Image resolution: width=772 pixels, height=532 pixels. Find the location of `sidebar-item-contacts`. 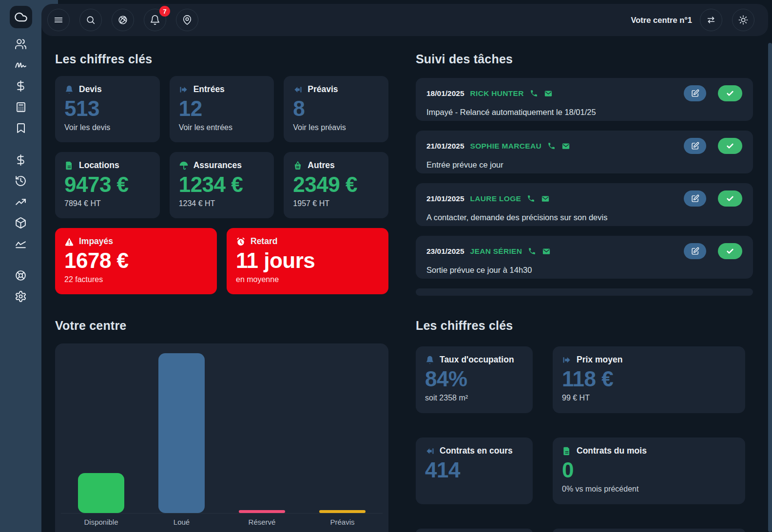

sidebar-item-contacts is located at coordinates (20, 44).